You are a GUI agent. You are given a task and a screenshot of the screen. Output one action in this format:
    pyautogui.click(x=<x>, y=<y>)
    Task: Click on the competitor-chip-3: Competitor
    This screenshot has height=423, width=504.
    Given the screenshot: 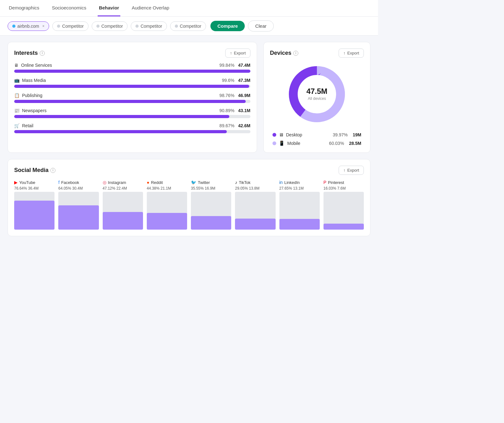 What is the action you would take?
    pyautogui.click(x=149, y=26)
    